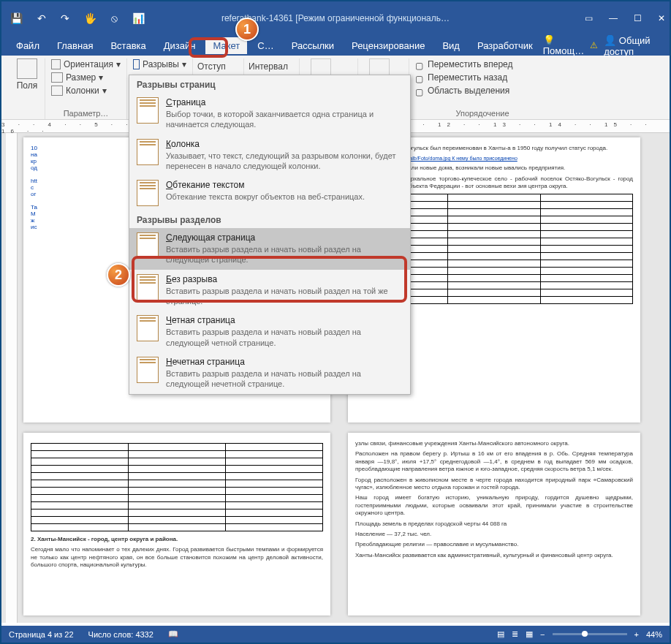  What do you see at coordinates (336, 634) in the screenshot?
I see `status-bar: Страница 4 из 22 Число слов: 4332 📖 ▤ ≣ …` at bounding box center [336, 634].